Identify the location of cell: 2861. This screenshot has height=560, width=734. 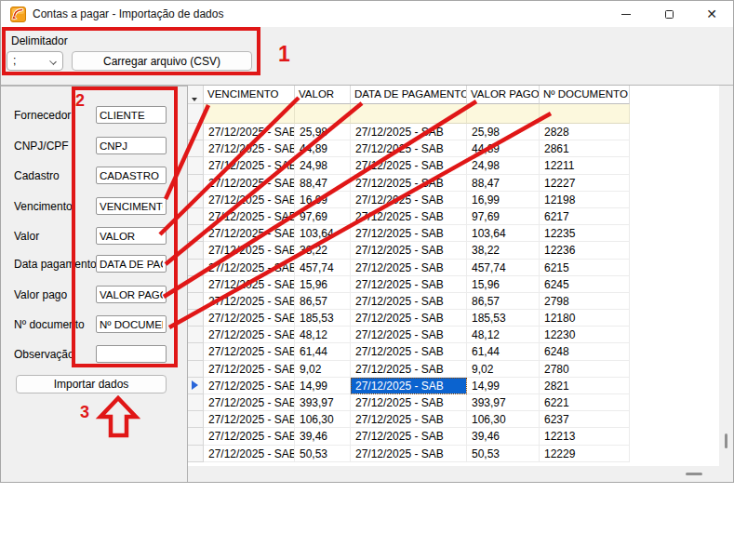
(584, 149).